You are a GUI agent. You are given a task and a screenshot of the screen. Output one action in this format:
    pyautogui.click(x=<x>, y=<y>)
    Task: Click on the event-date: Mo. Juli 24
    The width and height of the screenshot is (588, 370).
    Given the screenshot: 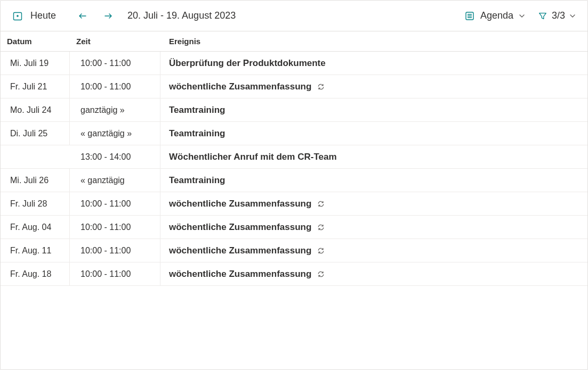 What is the action you would take?
    pyautogui.click(x=35, y=110)
    